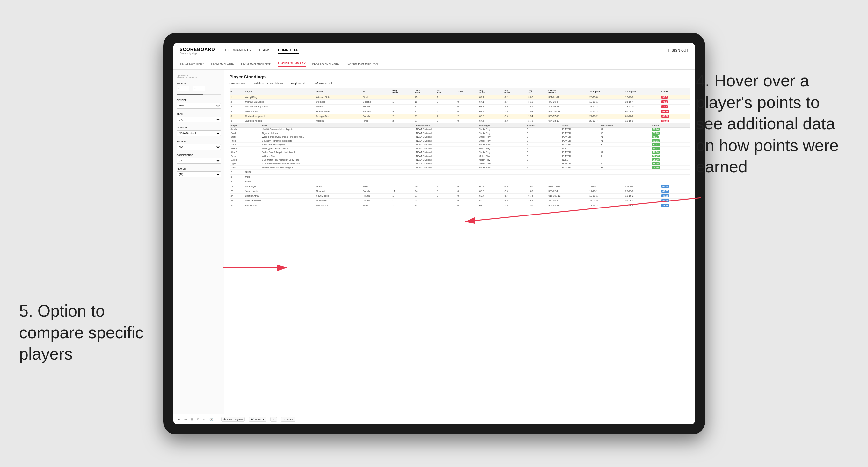 The height and width of the screenshot is (467, 868). I want to click on clock-icon: 🕐, so click(212, 419).